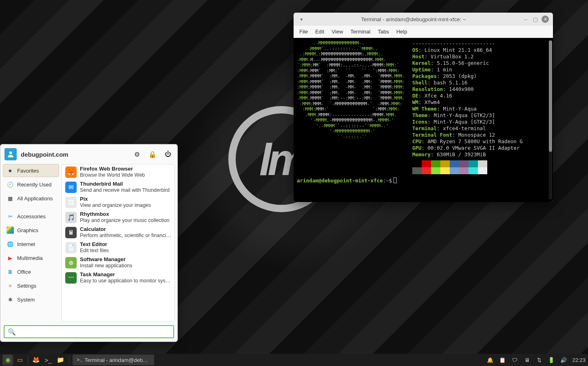 The height and width of the screenshot is (366, 588). Describe the element at coordinates (60, 360) in the screenshot. I see `files-launcher-icon: 📁` at that location.